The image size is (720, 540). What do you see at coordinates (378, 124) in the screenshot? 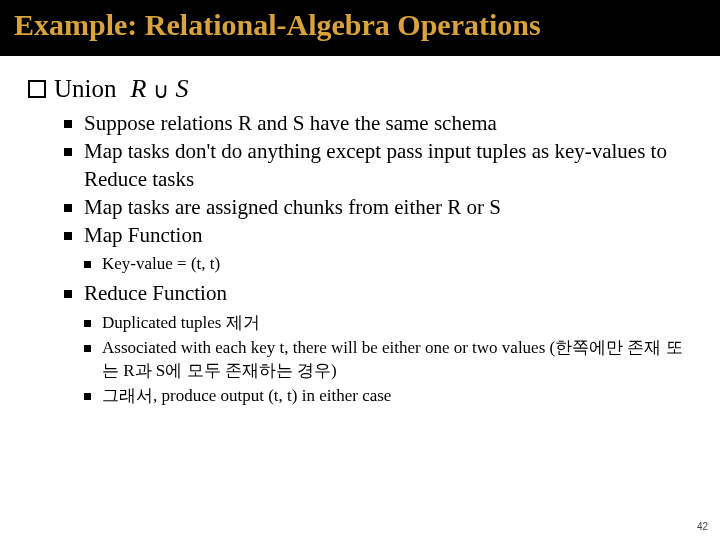
I see `list-item: Suppose relations R and S have the same …` at bounding box center [378, 124].